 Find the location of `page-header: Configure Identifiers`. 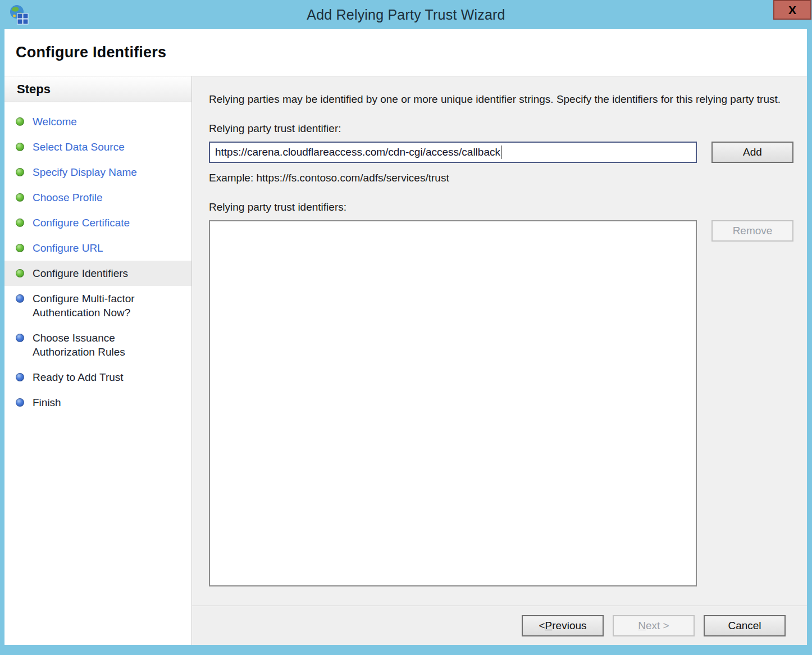

page-header: Configure Identifiers is located at coordinates (405, 53).